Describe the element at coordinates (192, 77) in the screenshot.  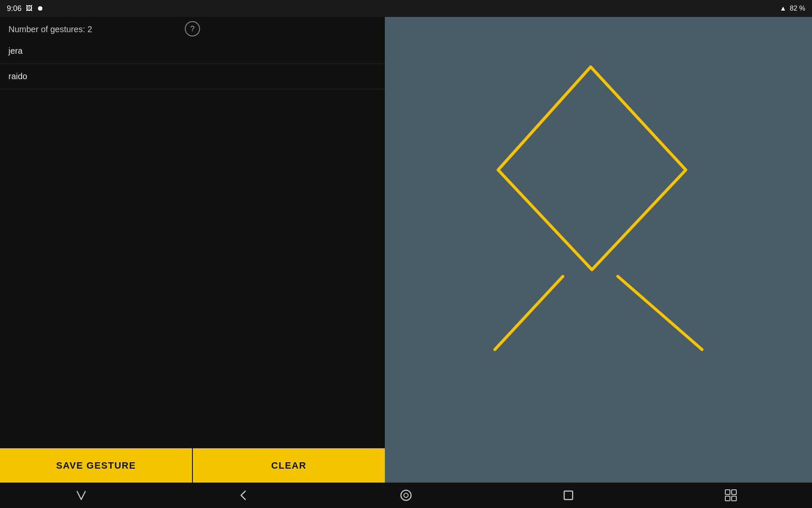
I see `list-item: raido` at that location.